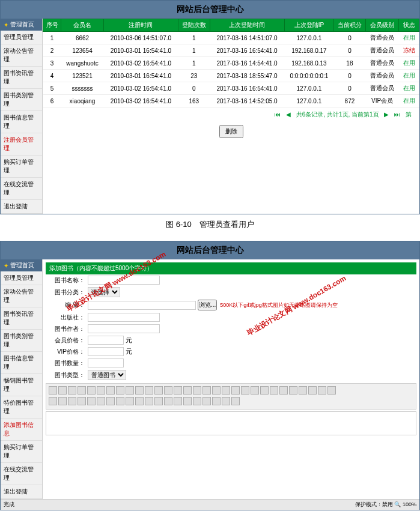  Describe the element at coordinates (231, 352) in the screenshot. I see `form-row-vip-price: VIP价格： 元` at that location.